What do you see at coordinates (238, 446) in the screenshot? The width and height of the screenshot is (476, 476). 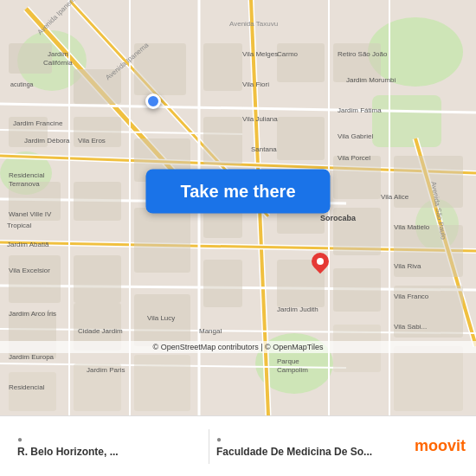 I see `bottom-bar: ● R. Belo Horizonte, ... ● Faculdade De …` at bounding box center [238, 446].